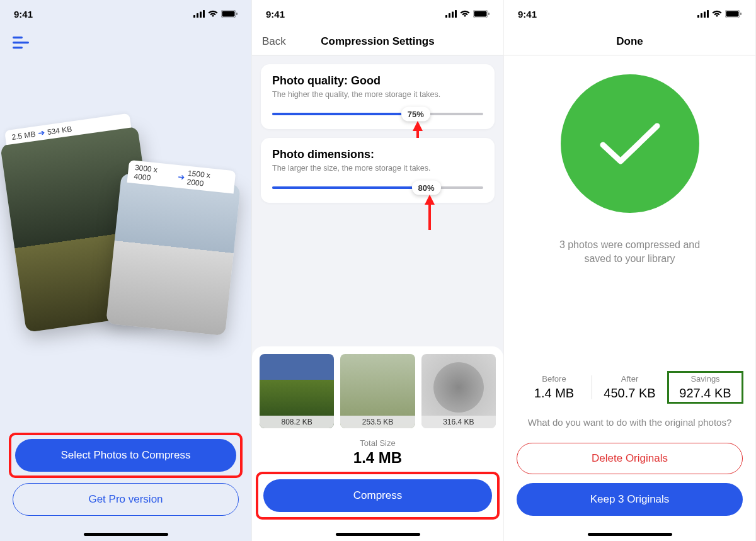  What do you see at coordinates (377, 42) in the screenshot?
I see `page-title: Compression Settings` at bounding box center [377, 42].